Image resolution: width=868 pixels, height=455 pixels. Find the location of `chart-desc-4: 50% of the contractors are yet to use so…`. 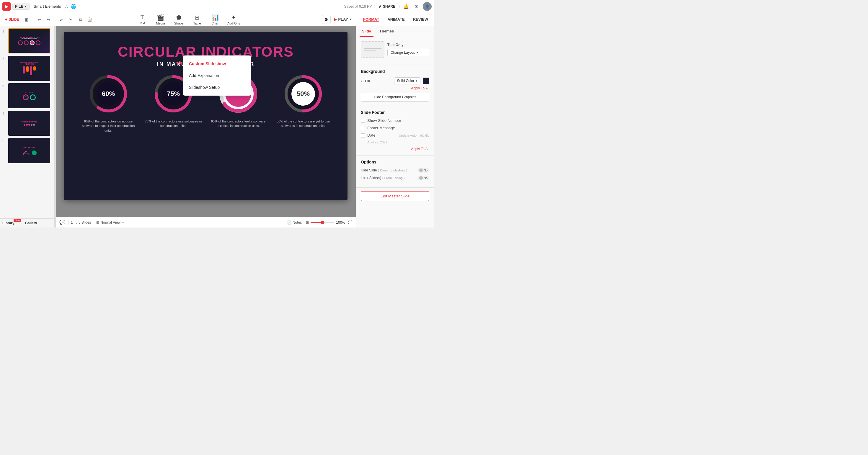

chart-desc-4: 50% of the contractors are yet to use so… is located at coordinates (303, 124).